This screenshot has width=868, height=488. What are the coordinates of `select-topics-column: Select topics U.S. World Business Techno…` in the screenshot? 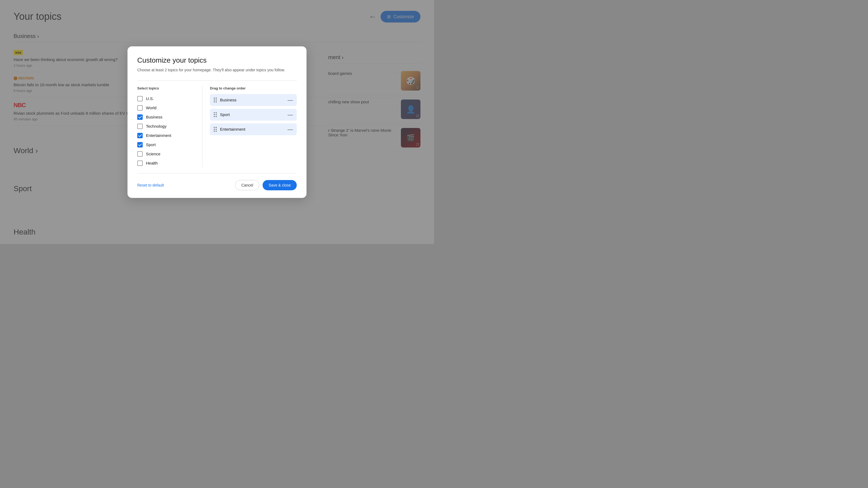 It's located at (170, 127).